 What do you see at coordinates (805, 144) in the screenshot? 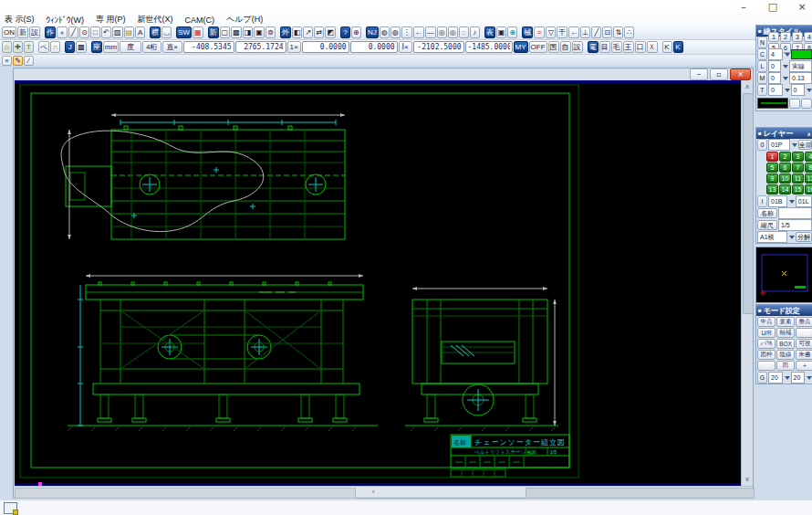
I see `layer-all-button: 全部` at bounding box center [805, 144].